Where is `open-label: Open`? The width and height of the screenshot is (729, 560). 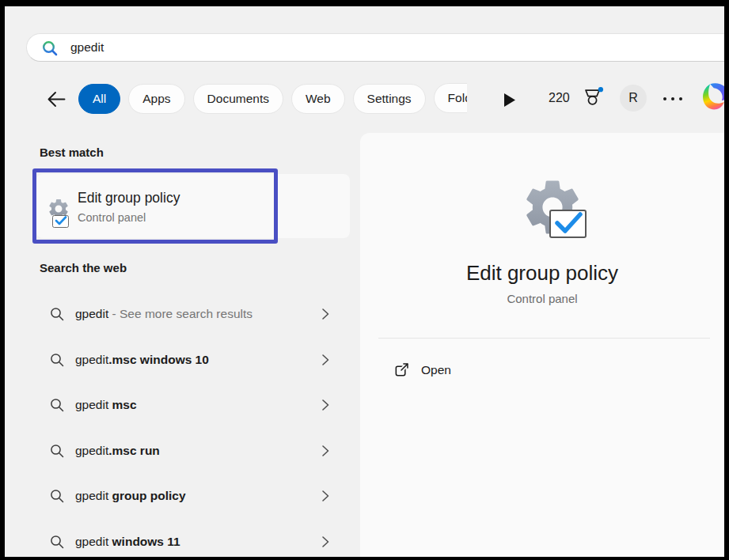
open-label: Open is located at coordinates (436, 370).